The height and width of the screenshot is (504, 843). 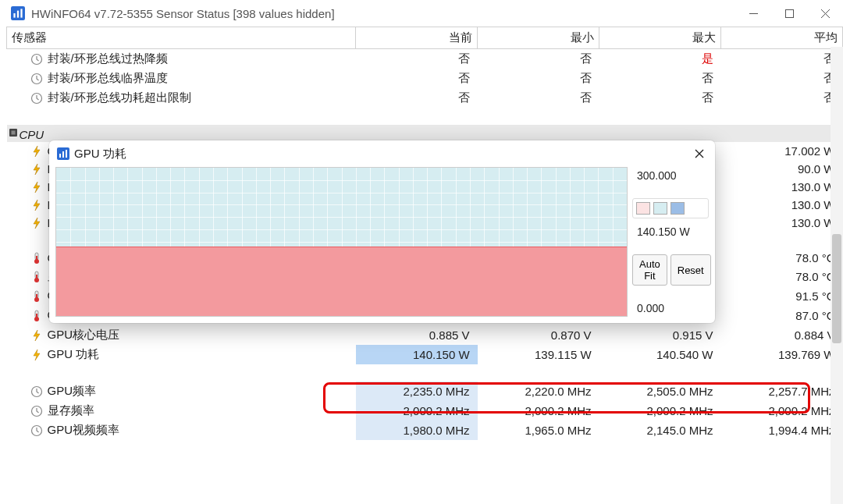 What do you see at coordinates (837, 289) in the screenshot?
I see `scrollbar-thumb` at bounding box center [837, 289].